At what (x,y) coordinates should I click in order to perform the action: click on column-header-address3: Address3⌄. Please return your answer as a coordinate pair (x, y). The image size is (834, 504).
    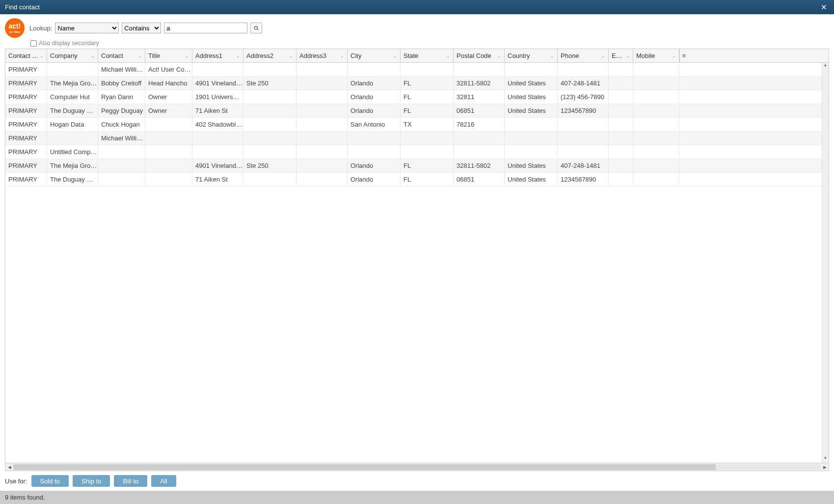
    Looking at the image, I should click on (322, 56).